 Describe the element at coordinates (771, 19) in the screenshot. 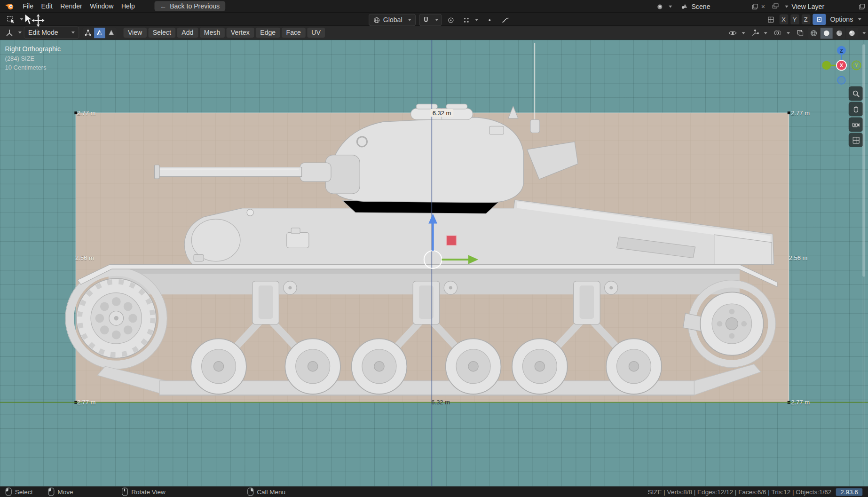

I see `snap-increment-button` at that location.